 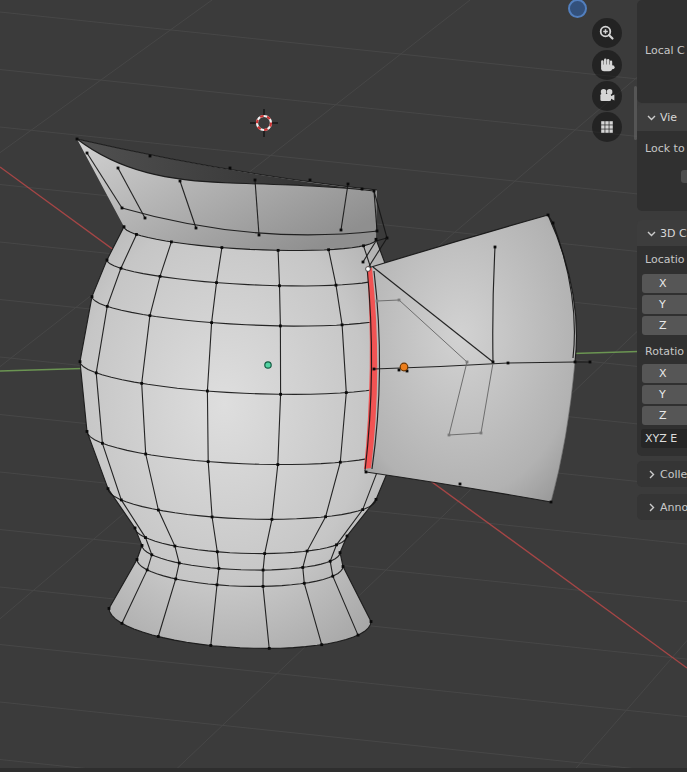 What do you see at coordinates (607, 33) in the screenshot?
I see `zoom-button` at bounding box center [607, 33].